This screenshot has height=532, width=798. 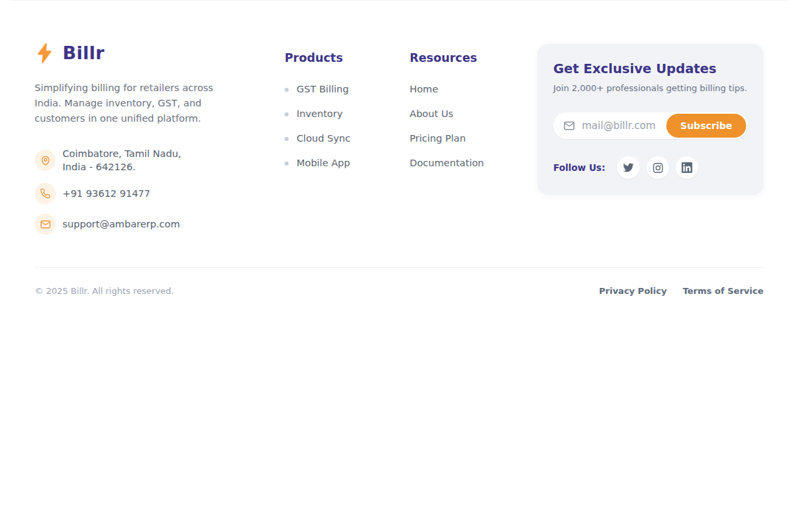 What do you see at coordinates (104, 291) in the screenshot?
I see `copyright-text: © 2025 Billr. All rights reserved.` at bounding box center [104, 291].